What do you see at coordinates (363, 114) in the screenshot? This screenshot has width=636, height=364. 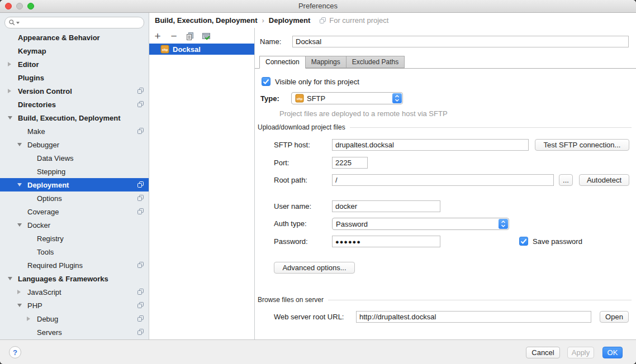 I see `type-hint: Project files are deployed to a remote h…` at bounding box center [363, 114].